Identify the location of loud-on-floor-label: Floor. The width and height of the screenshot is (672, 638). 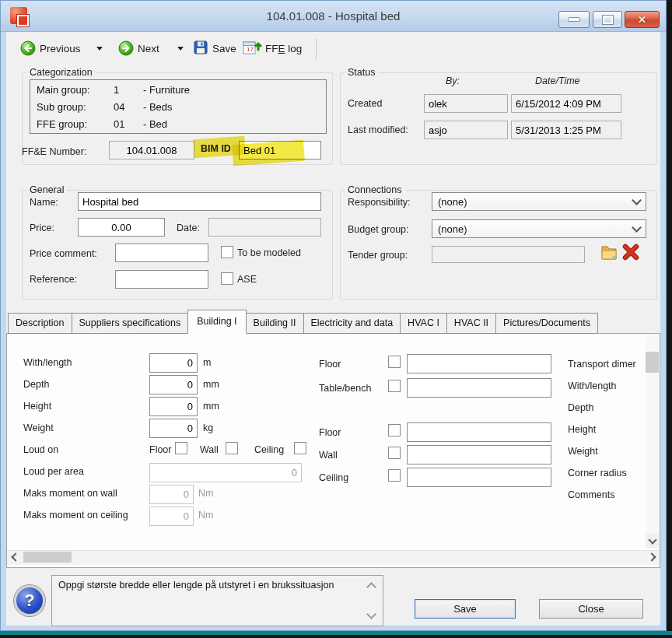
(160, 450).